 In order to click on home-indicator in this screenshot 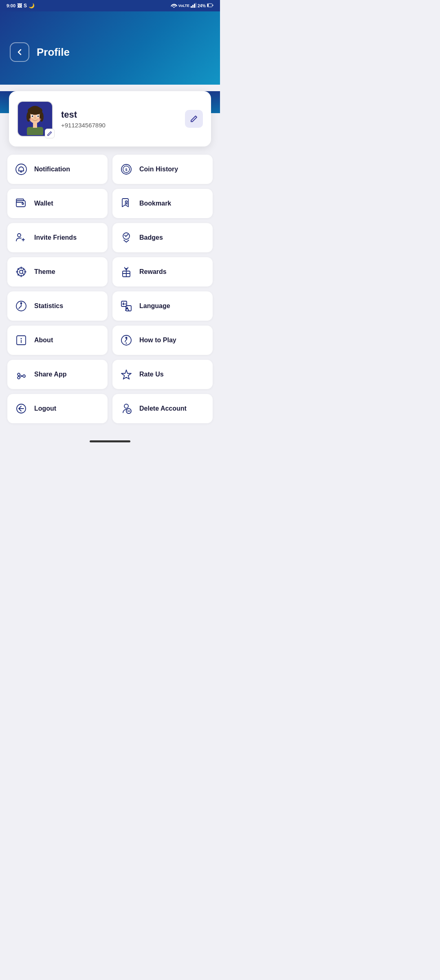, I will do `click(110, 441)`.